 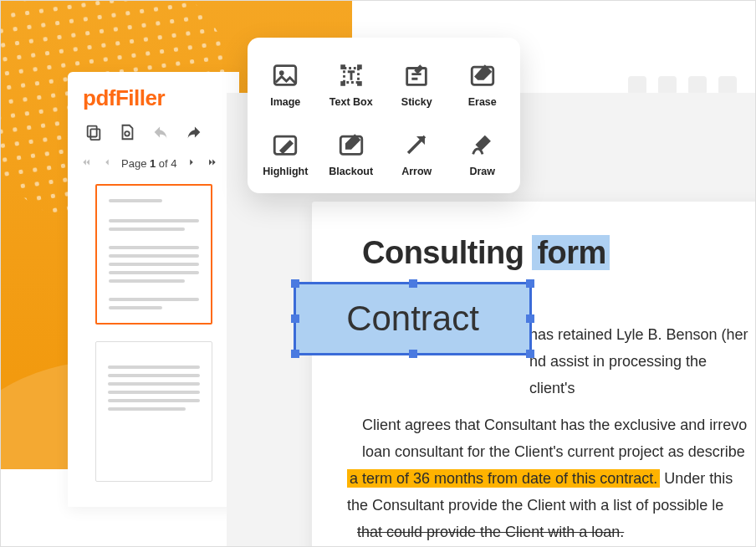 I want to click on window-buttons, so click(x=682, y=85).